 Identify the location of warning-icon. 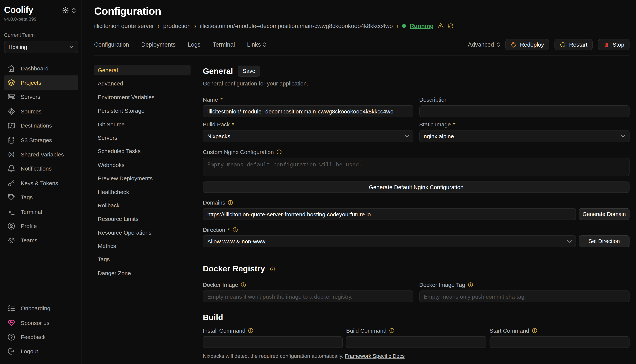
(441, 26).